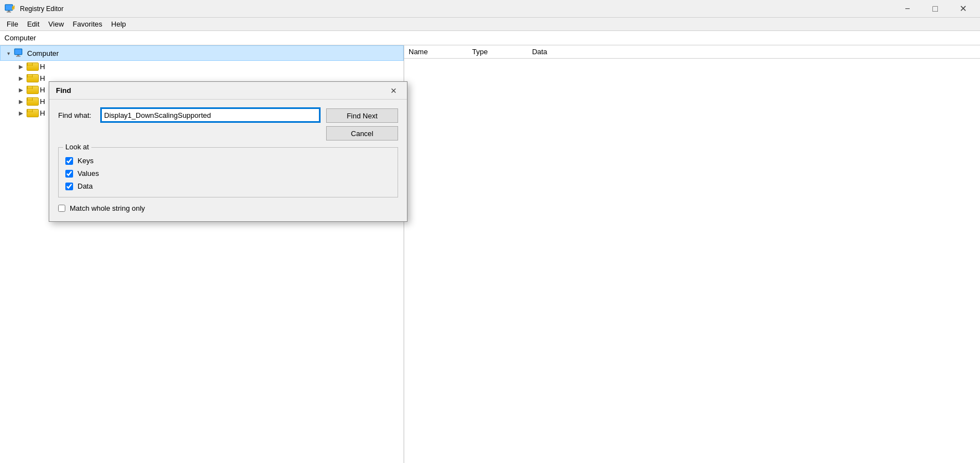  Describe the element at coordinates (89, 174) in the screenshot. I see `values-label: Values` at that location.